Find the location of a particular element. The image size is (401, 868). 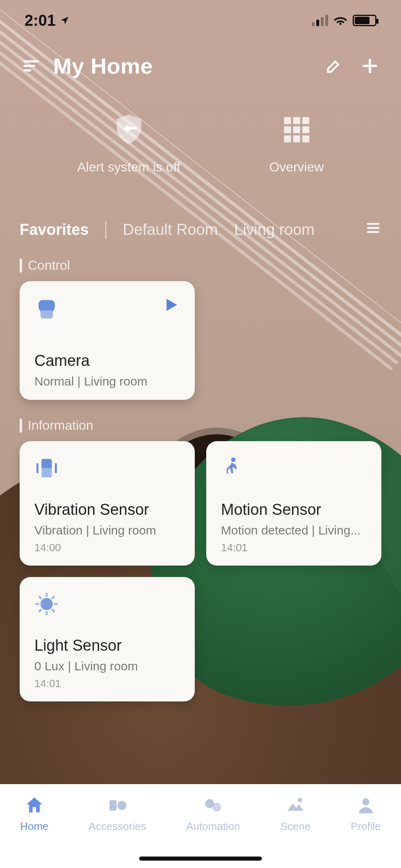

section-information-label: Information is located at coordinates (61, 426).